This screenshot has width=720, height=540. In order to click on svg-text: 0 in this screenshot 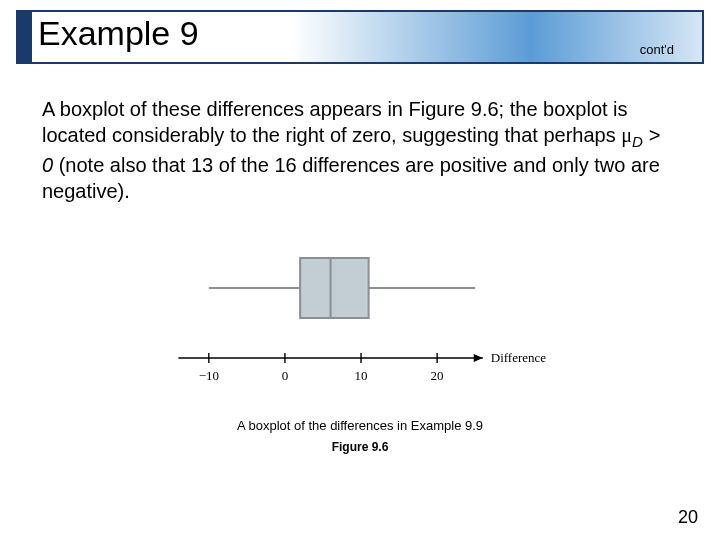, I will do `click(286, 376)`.